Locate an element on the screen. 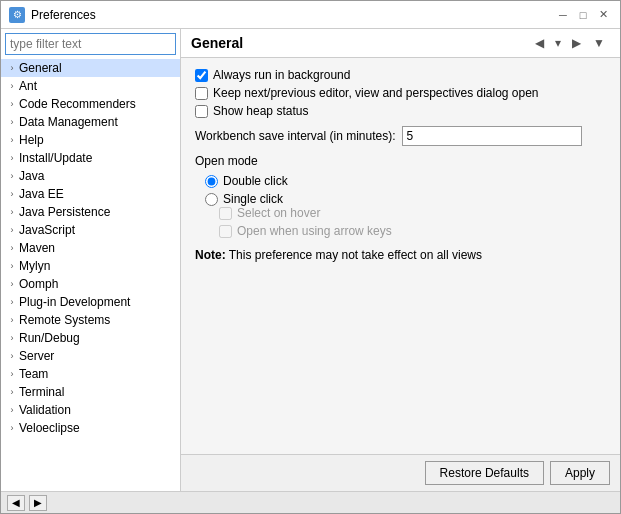  double-click-radio is located at coordinates (212, 182).